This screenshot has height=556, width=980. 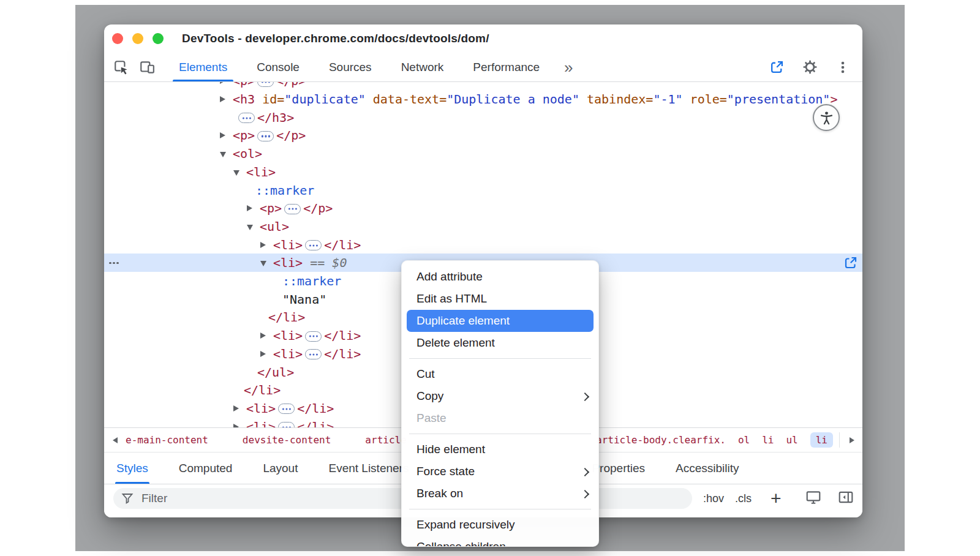 I want to click on dom-node-text: <p></p>, so click(x=483, y=208).